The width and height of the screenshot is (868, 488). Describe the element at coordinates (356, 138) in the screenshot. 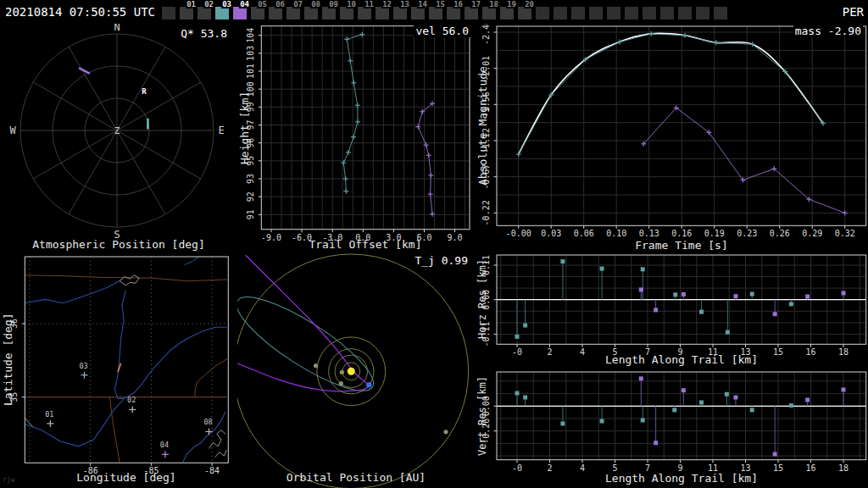

I see `trail-offset-plot: -9.0-6.0-3.00.03.06.09.01041031011009997…` at that location.